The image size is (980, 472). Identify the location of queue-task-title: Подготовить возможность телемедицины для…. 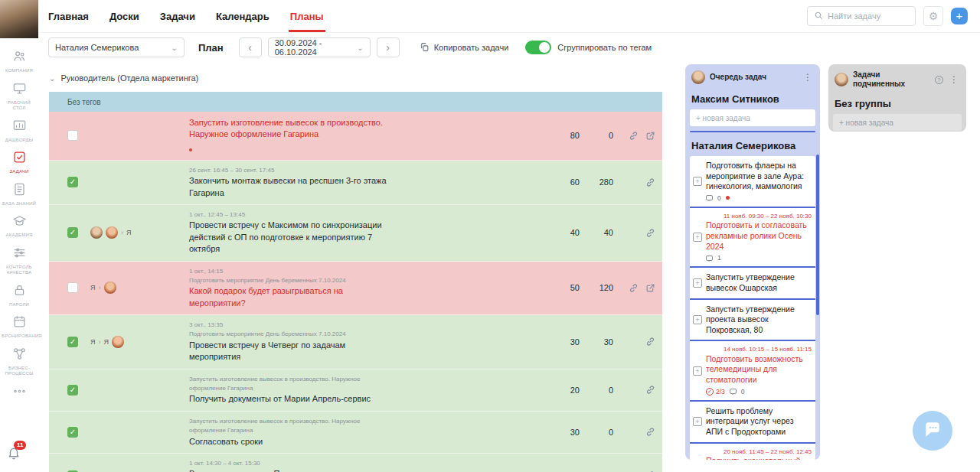
(759, 370).